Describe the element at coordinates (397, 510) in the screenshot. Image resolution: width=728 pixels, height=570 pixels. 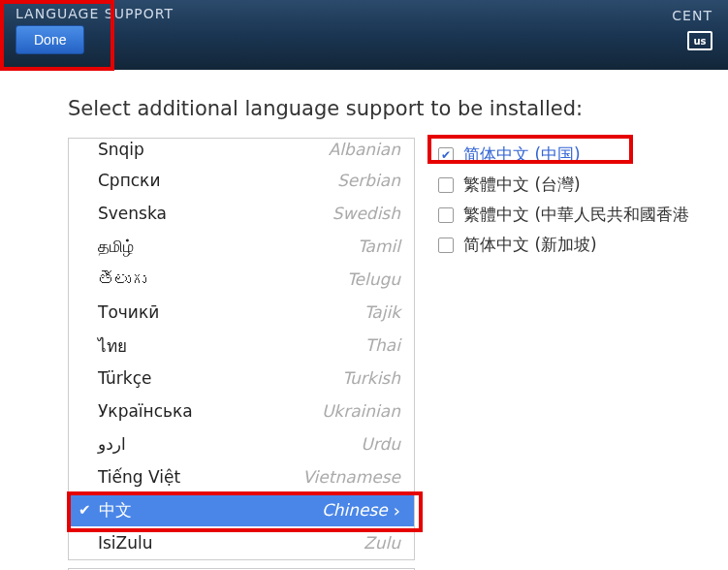
I see `chevron-right-icon: ›` at that location.